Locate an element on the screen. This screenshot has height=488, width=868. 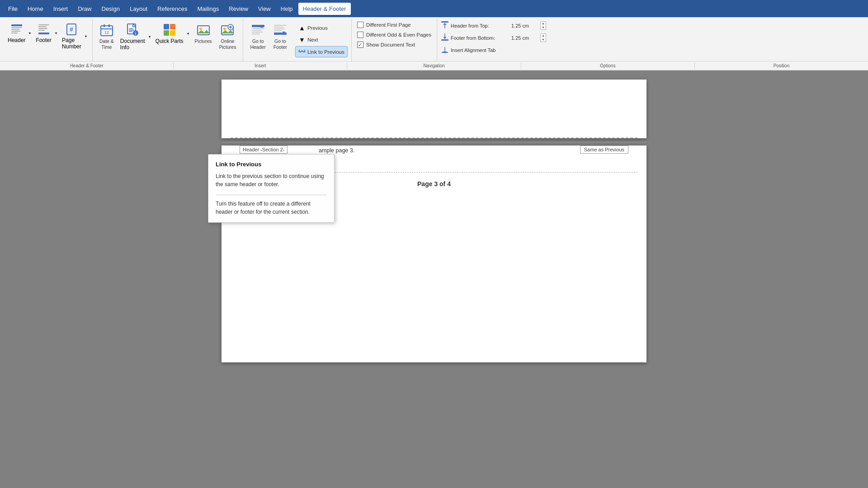
goto-header-button: Go toHeader is located at coordinates (258, 36).